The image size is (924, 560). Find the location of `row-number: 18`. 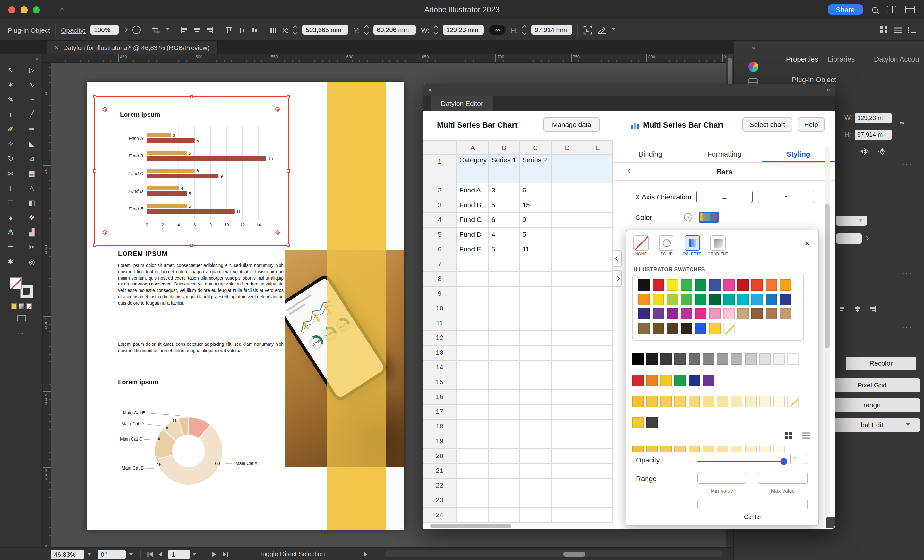

row-number: 18 is located at coordinates (440, 427).